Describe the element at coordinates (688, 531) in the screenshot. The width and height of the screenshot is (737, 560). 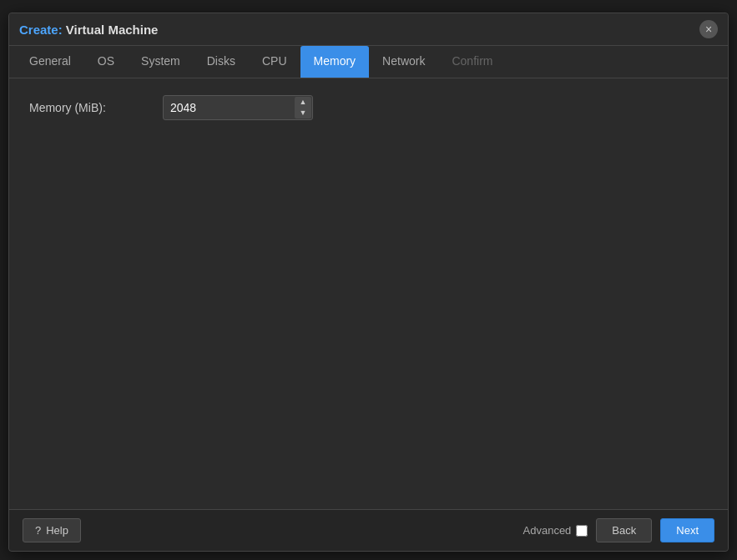
I see `next-button: Next` at that location.